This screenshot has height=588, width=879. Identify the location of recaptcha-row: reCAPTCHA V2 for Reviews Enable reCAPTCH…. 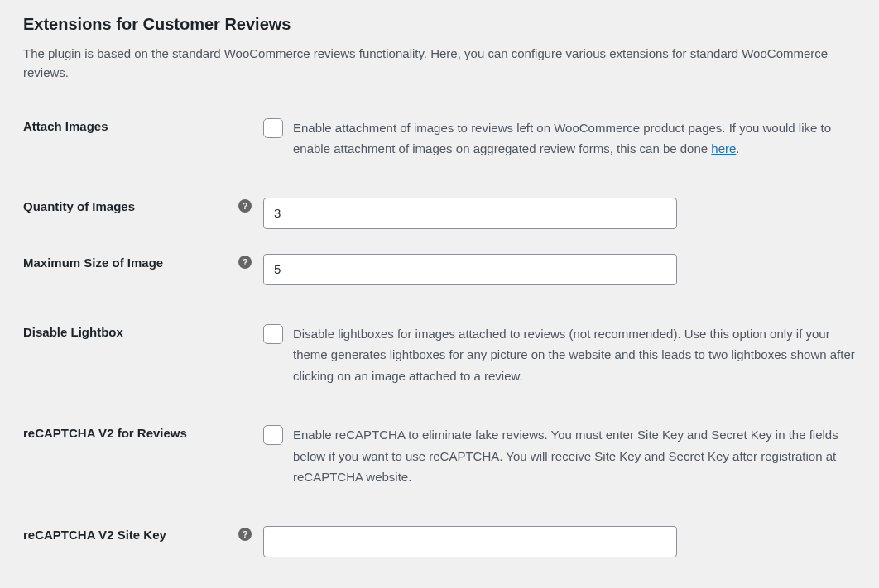
(440, 457).